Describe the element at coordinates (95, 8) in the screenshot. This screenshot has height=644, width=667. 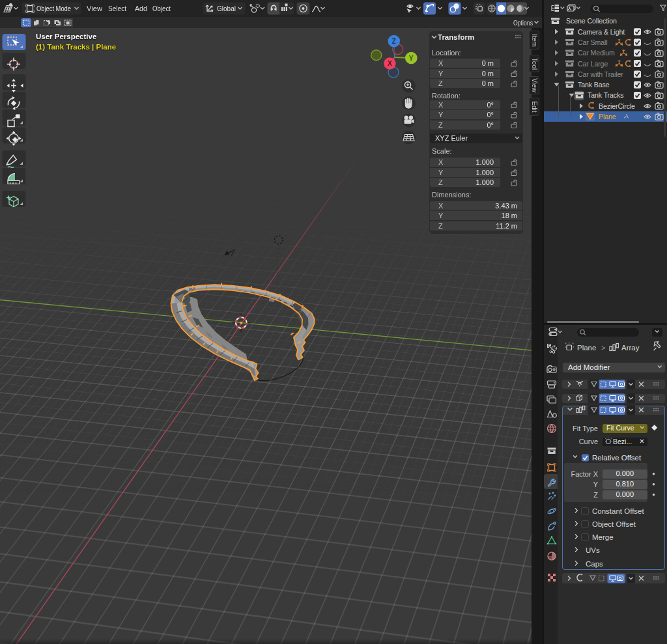
I see `svg-text: View` at that location.